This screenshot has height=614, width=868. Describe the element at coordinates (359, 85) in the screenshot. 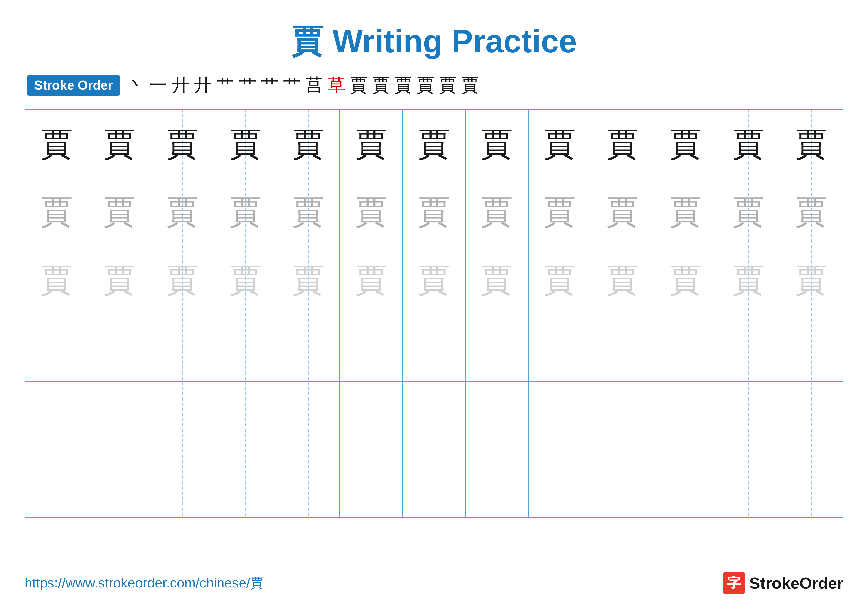

I see `stroke-step-10: 賈` at that location.